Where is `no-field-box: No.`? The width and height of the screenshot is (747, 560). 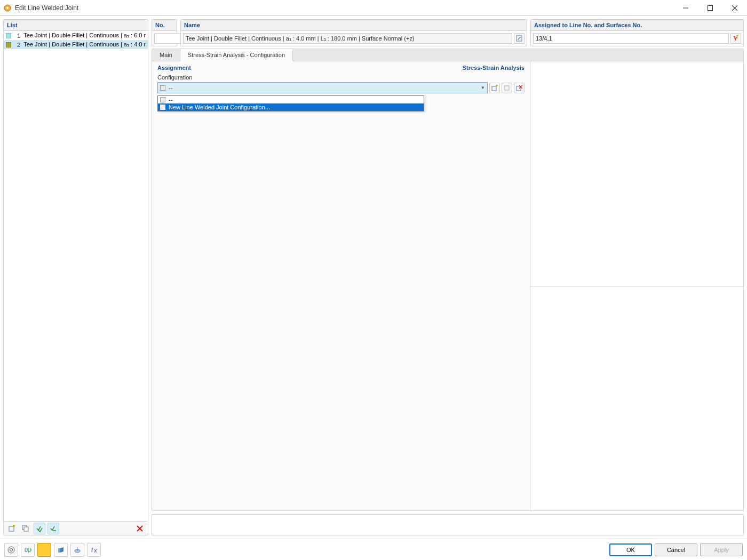 no-field-box: No. is located at coordinates (164, 33).